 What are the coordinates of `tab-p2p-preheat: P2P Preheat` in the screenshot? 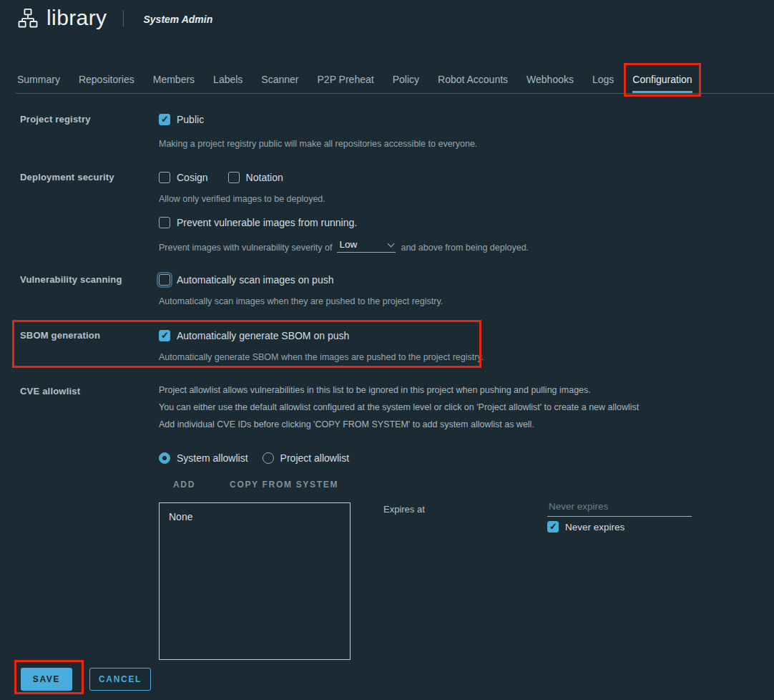 It's located at (346, 81).